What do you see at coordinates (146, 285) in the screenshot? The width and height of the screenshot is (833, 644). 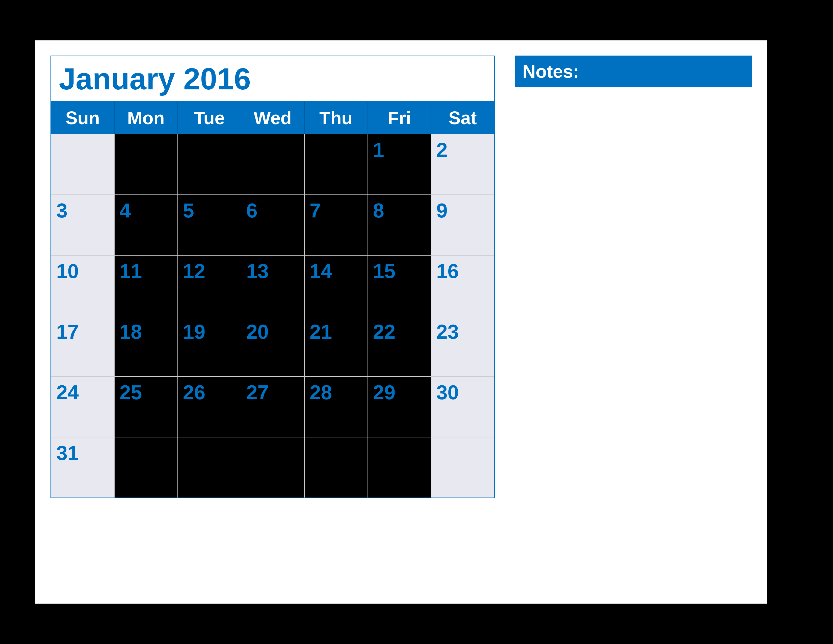 I see `calendar-day: 11` at bounding box center [146, 285].